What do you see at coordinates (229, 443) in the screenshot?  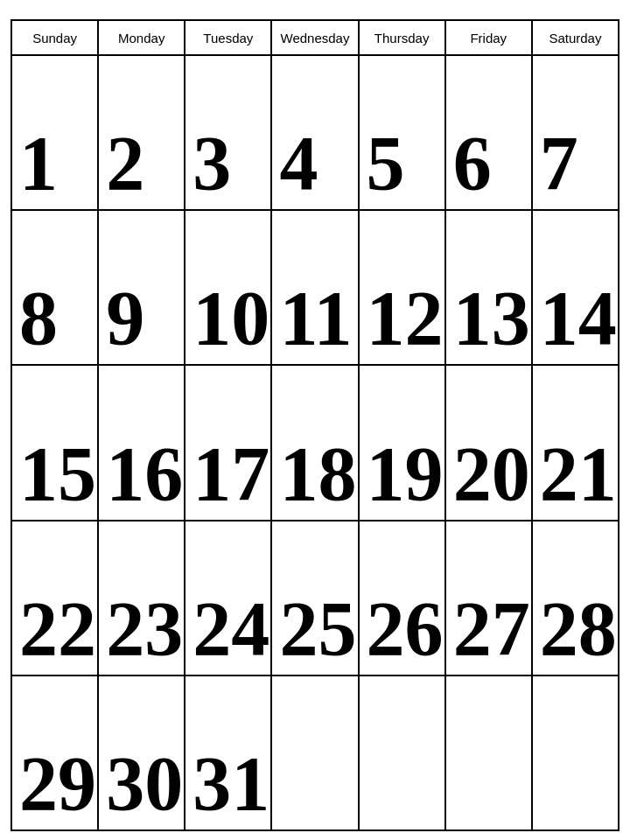 I see `day-cell-17: 17` at bounding box center [229, 443].